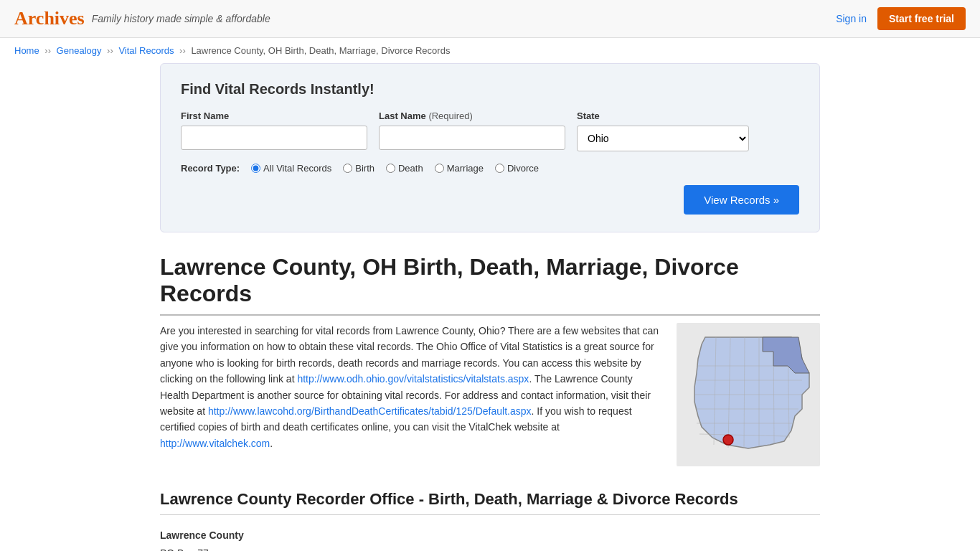 This screenshot has height=551, width=980. What do you see at coordinates (184, 50) in the screenshot?
I see `breadcrumb-sep-3: ››` at bounding box center [184, 50].